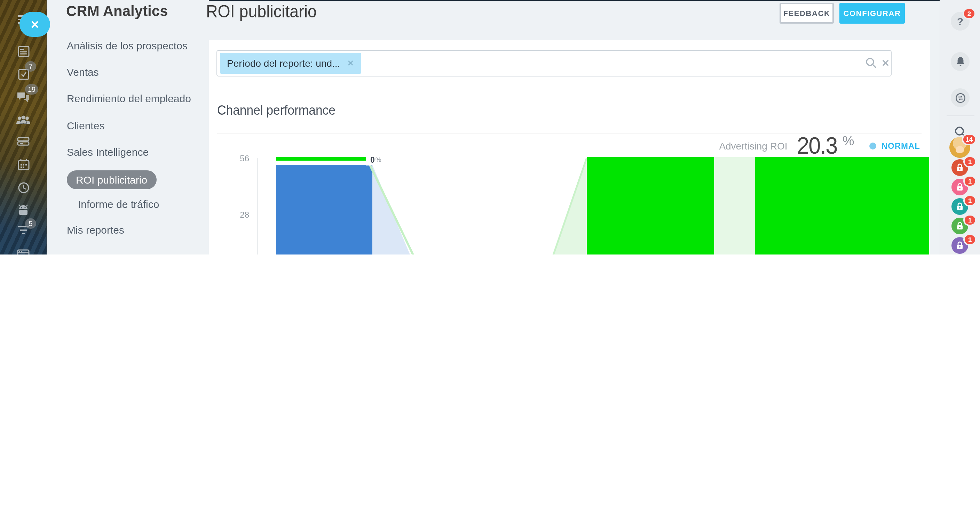  I want to click on clear-search-icon: ✕, so click(886, 63).